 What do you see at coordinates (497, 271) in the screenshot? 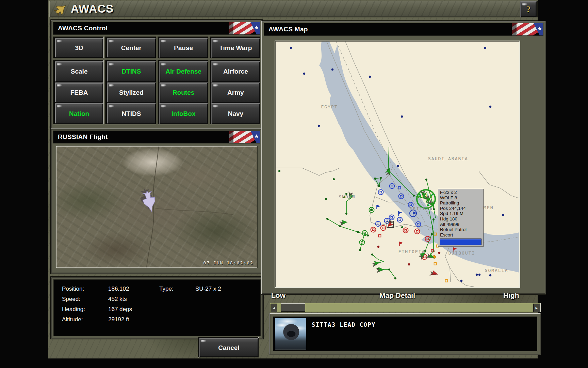
I see `country-label: SOMALIA` at bounding box center [497, 271].